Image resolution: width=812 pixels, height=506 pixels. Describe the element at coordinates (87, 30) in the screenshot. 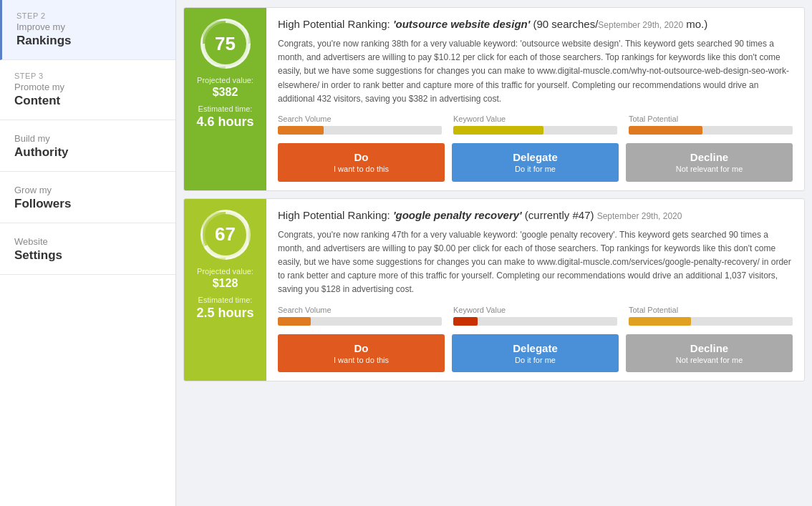

I see `sidebar-item-step2: Step 2Improve myRankings` at that location.